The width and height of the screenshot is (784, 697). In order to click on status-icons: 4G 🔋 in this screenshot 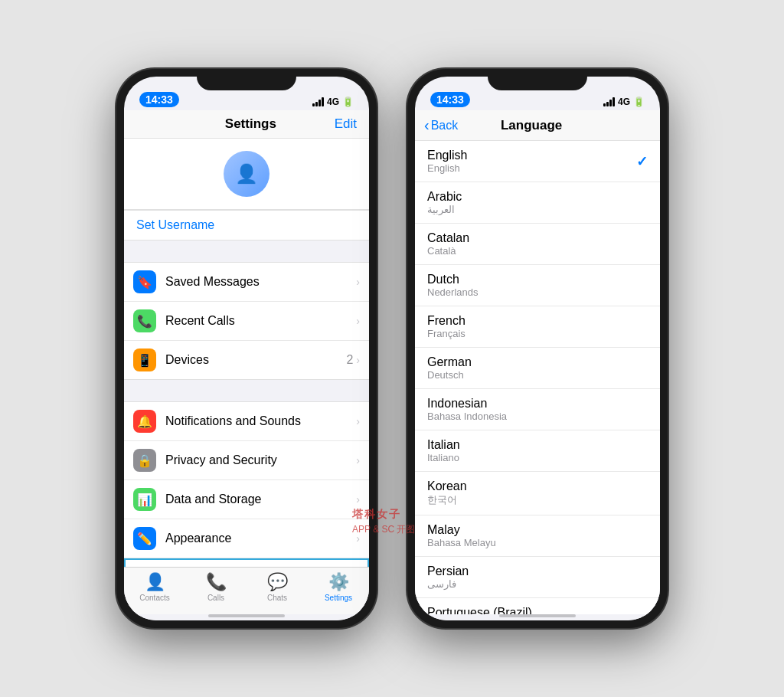, I will do `click(333, 102)`.